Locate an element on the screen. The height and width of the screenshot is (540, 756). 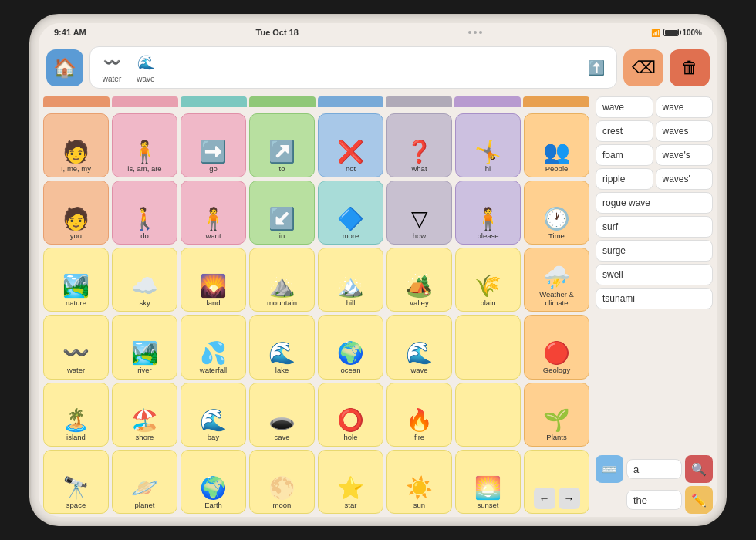
symbol-lake: 🌊 lake is located at coordinates (282, 347).